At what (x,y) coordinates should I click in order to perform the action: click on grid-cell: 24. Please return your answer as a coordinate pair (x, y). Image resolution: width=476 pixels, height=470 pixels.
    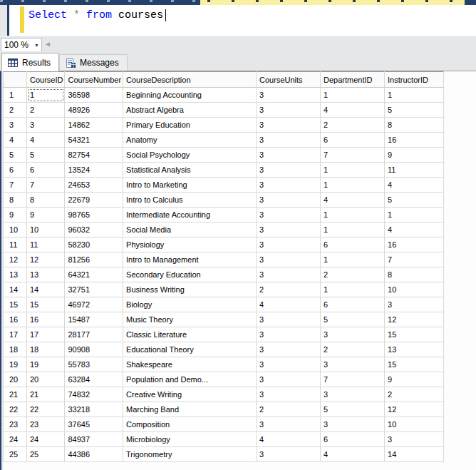
    Looking at the image, I should click on (46, 439).